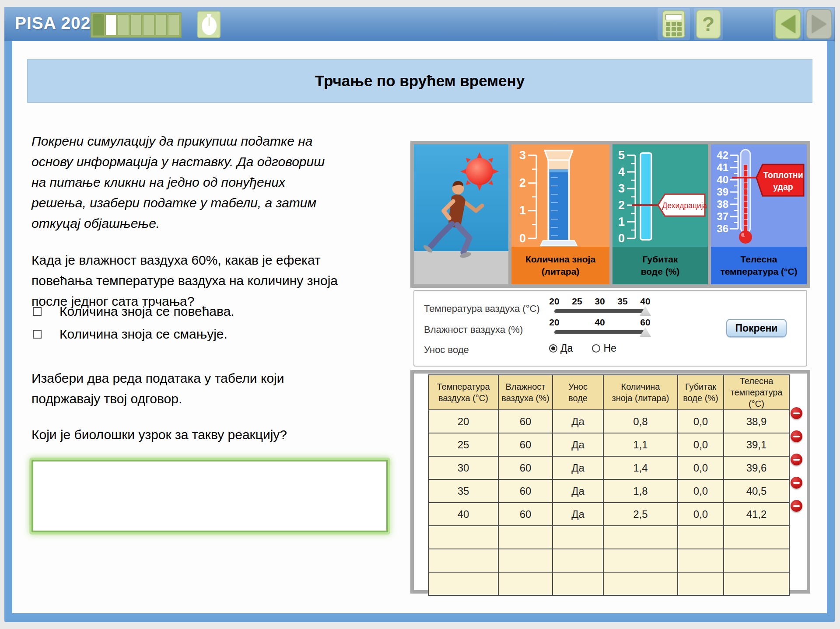 This screenshot has height=629, width=840. I want to click on slider-tick-label: 30, so click(599, 301).